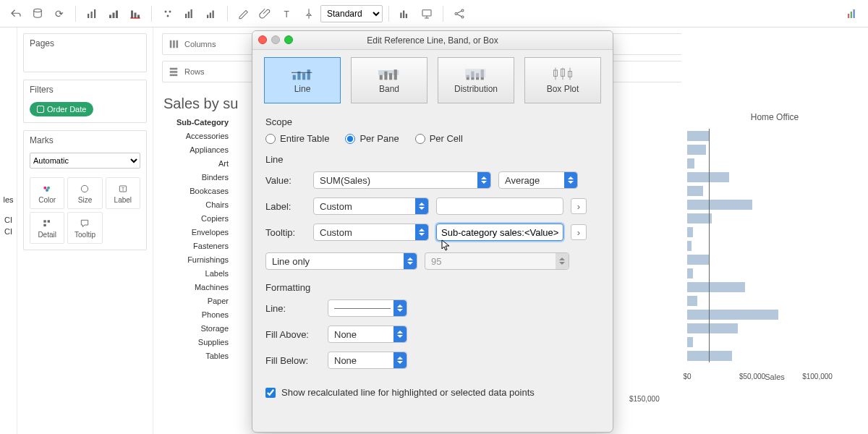 Image resolution: width=868 pixels, height=434 pixels. I want to click on mark-color: Color, so click(47, 193).